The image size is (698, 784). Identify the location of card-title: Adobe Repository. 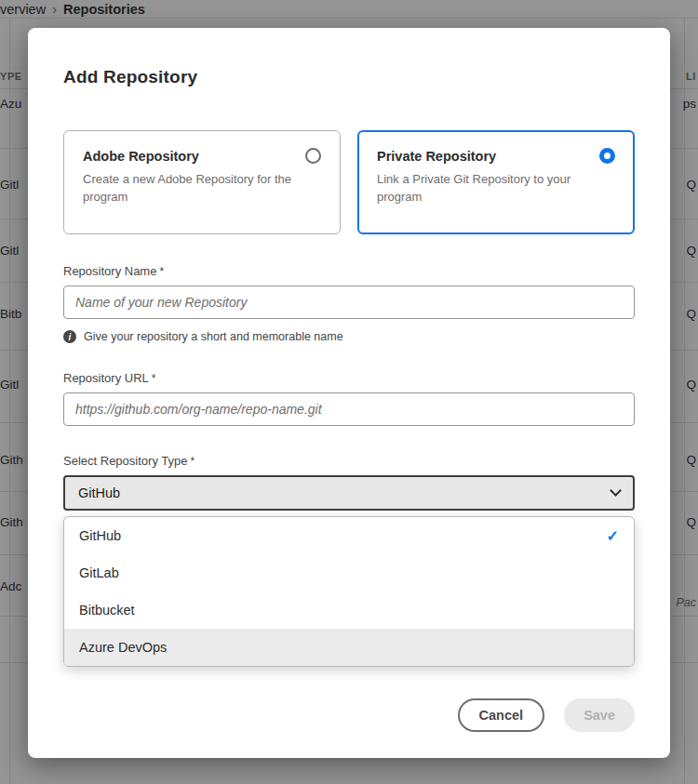
(141, 156).